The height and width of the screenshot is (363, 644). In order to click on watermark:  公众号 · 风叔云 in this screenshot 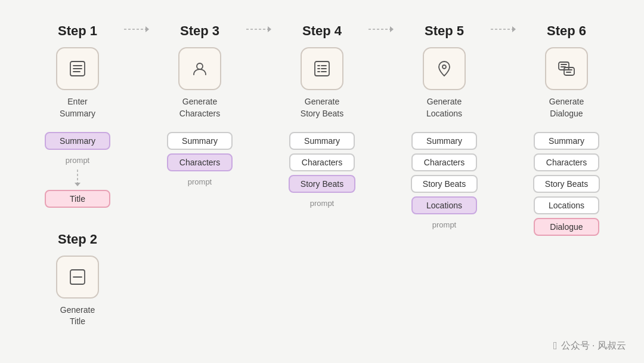, I will do `click(590, 346)`.